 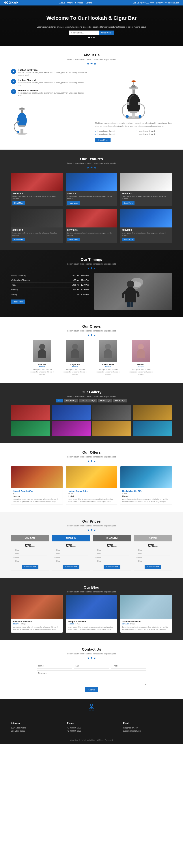 What do you see at coordinates (37, 625) in the screenshot?
I see `blog-body-1: Antique & Premium 12/12/20 · 5 Tags Lore…` at bounding box center [37, 625].